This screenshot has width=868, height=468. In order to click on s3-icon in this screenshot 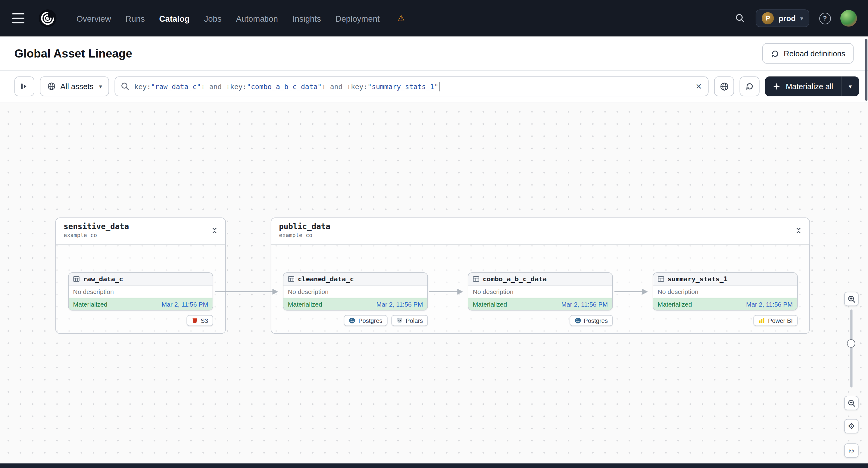, I will do `click(195, 320)`.